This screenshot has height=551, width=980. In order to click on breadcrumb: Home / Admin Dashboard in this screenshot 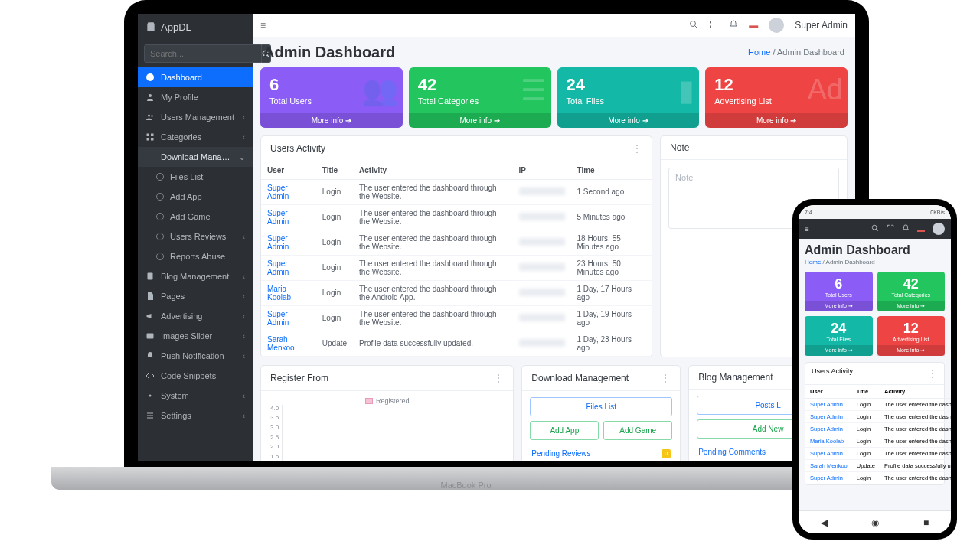, I will do `click(874, 262)`.